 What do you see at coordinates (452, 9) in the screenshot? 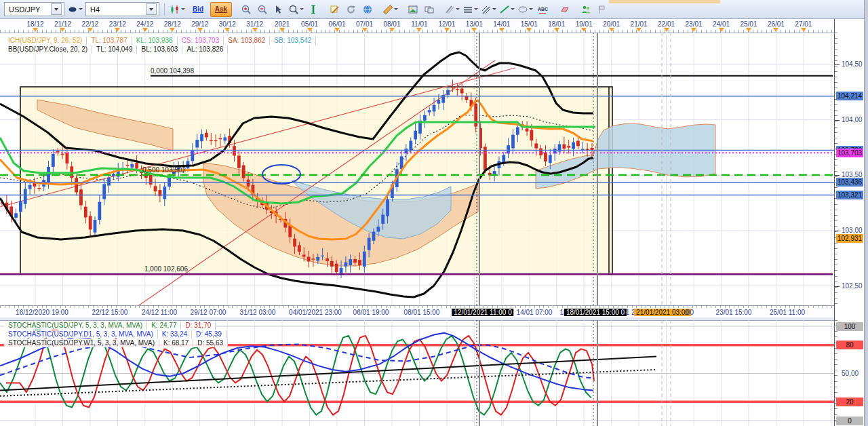
I see `pencils-button` at bounding box center [452, 9].